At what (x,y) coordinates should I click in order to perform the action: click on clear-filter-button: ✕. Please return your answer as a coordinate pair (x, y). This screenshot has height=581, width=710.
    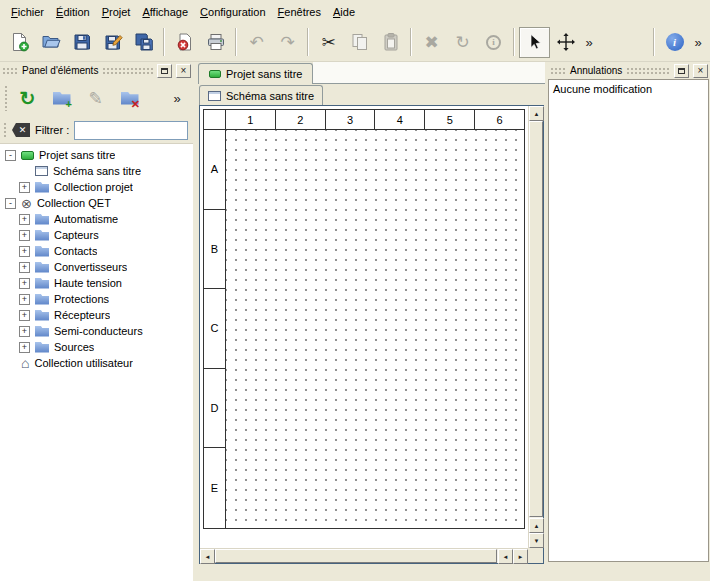
    Looking at the image, I should click on (21, 130).